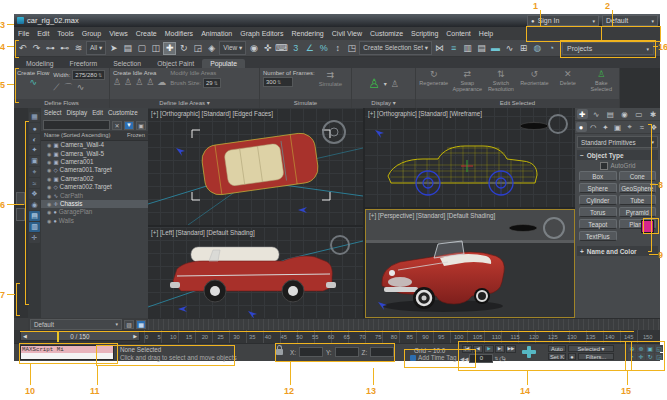 The height and width of the screenshot is (400, 667). I want to click on primitive-type-dropdown: Standard Primitives ▾, so click(618, 142).